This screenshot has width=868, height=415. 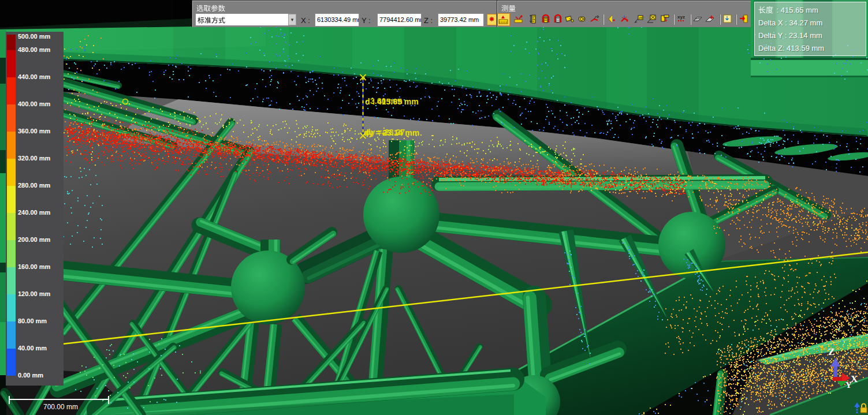 What do you see at coordinates (385, 132) in the screenshot?
I see `svg-text: dy =-23.27` at bounding box center [385, 132].